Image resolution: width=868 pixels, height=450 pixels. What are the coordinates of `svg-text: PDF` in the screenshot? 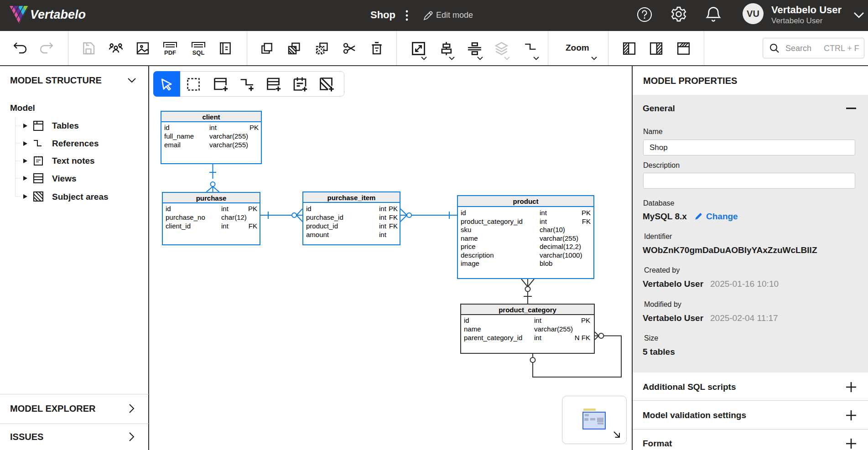 It's located at (170, 53).